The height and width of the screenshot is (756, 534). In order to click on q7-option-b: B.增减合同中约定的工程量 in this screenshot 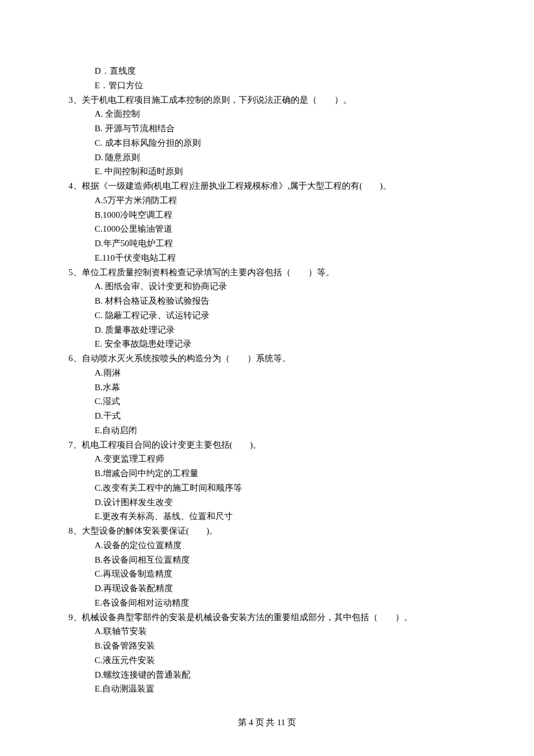, I will do `click(267, 474)`.